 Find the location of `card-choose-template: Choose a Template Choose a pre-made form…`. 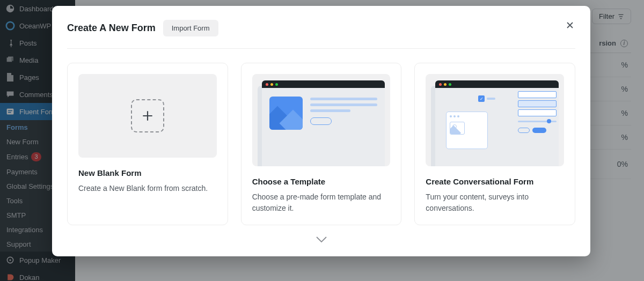

card-choose-template: Choose a Template Choose a pre-made form… is located at coordinates (321, 144).